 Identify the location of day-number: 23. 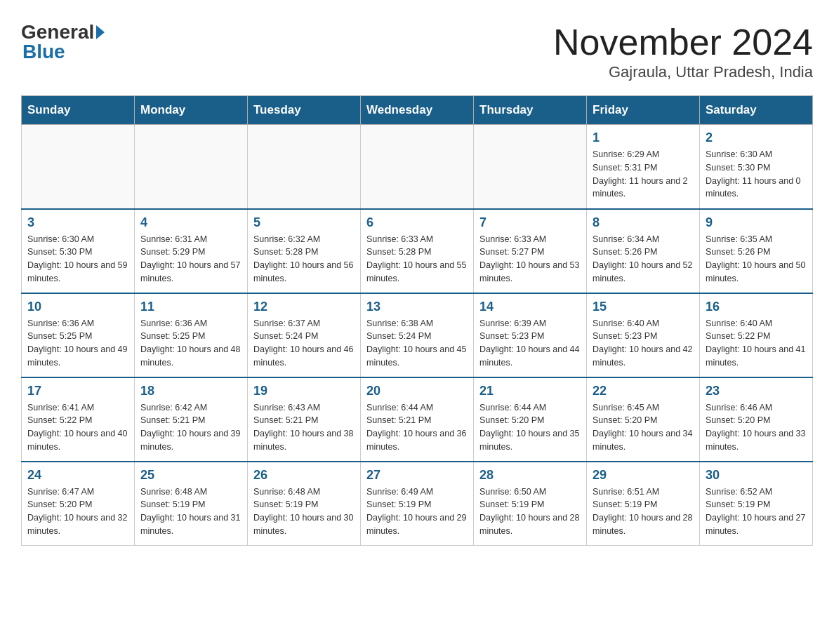
(756, 391).